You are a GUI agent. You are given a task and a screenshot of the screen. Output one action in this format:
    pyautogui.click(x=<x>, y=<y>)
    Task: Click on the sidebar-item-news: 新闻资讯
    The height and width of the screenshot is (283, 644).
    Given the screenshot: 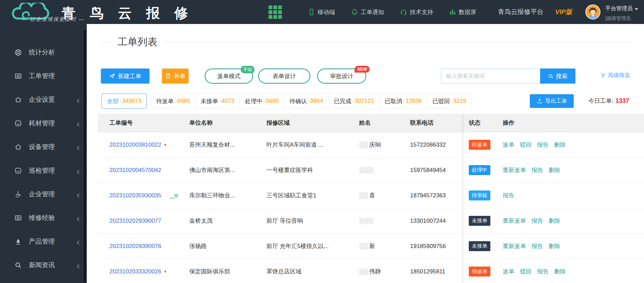 What is the action you would take?
    pyautogui.click(x=43, y=265)
    